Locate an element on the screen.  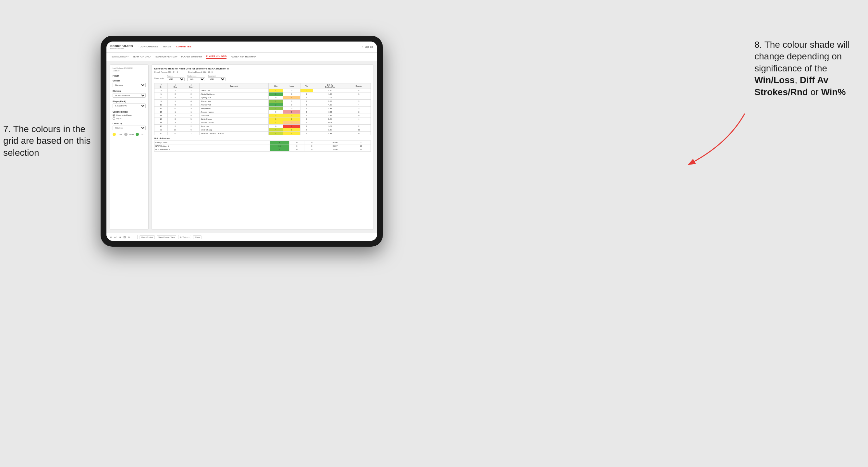
colour-level-label: Level is located at coordinates (131, 134).